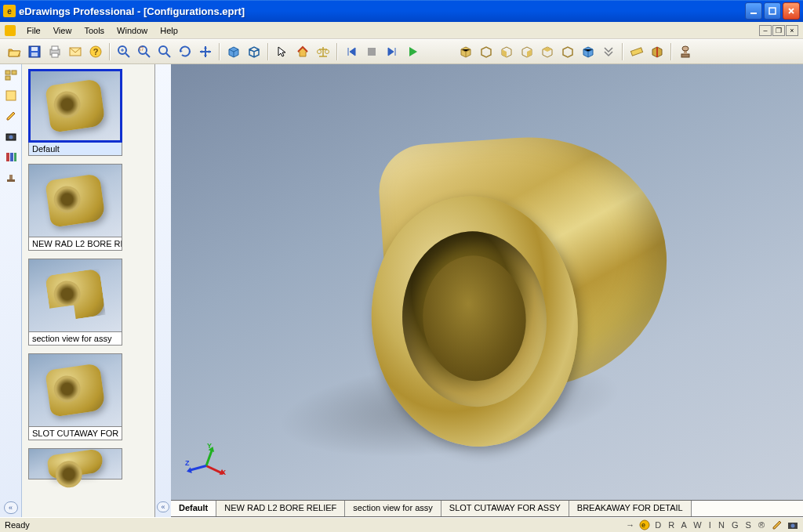 The width and height of the screenshot is (803, 532). I want to click on open-button, so click(14, 52).